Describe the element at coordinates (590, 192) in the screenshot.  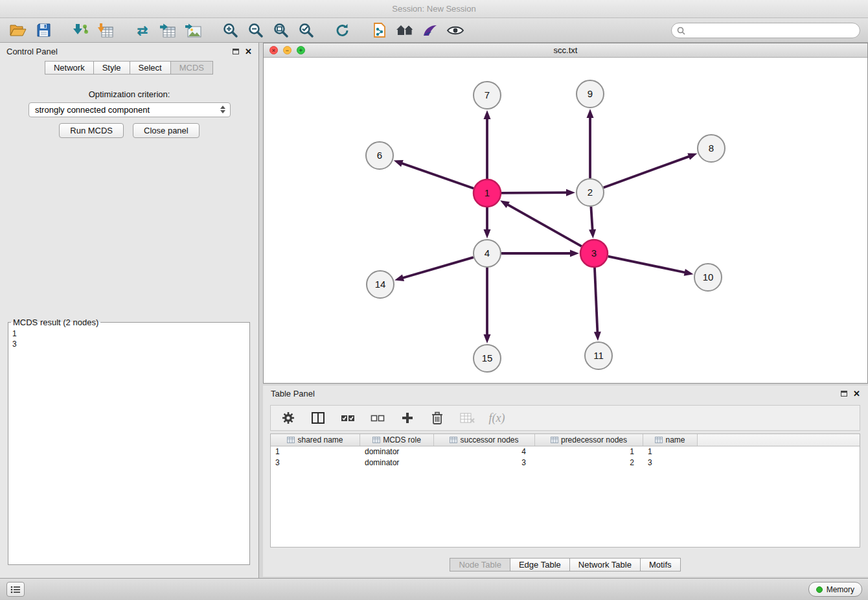
I see `graph-node-2: 2` at that location.